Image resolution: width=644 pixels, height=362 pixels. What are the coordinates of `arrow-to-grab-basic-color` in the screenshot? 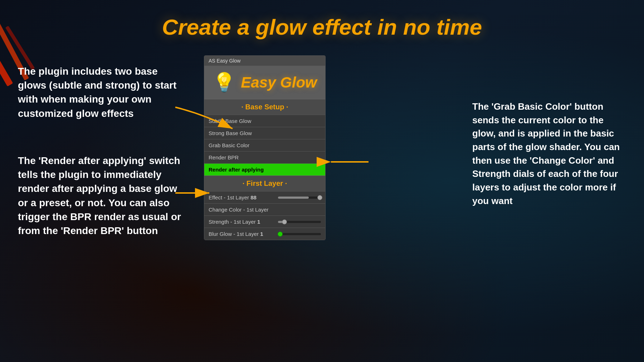 It's located at (347, 162).